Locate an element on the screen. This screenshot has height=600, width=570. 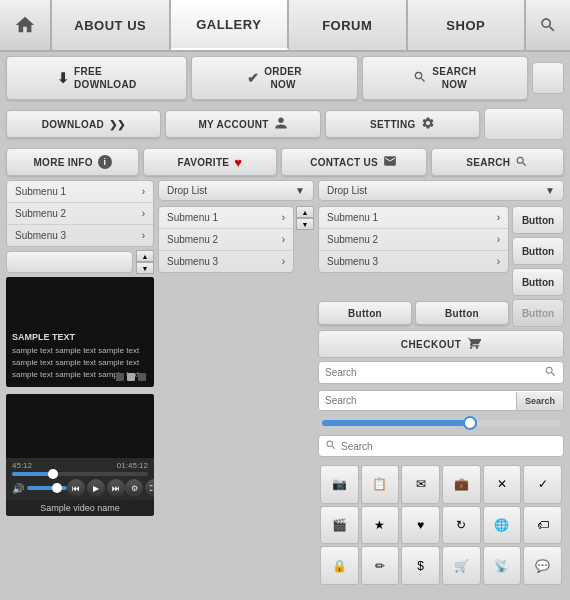
right-submenu-row: Submenu 1 › Submenu 2 › Submenu 3 › Butt… is located at coordinates (441, 251).